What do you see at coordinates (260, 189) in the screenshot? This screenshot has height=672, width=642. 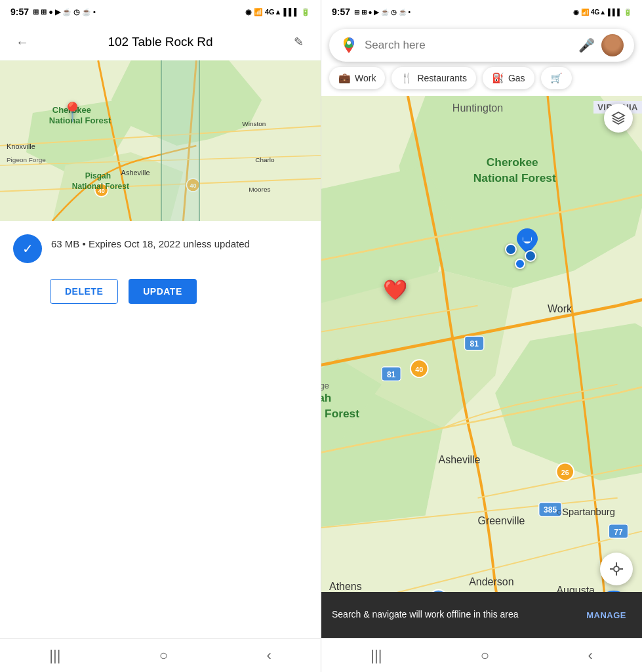 I see `svg-text: Moores` at bounding box center [260, 189].